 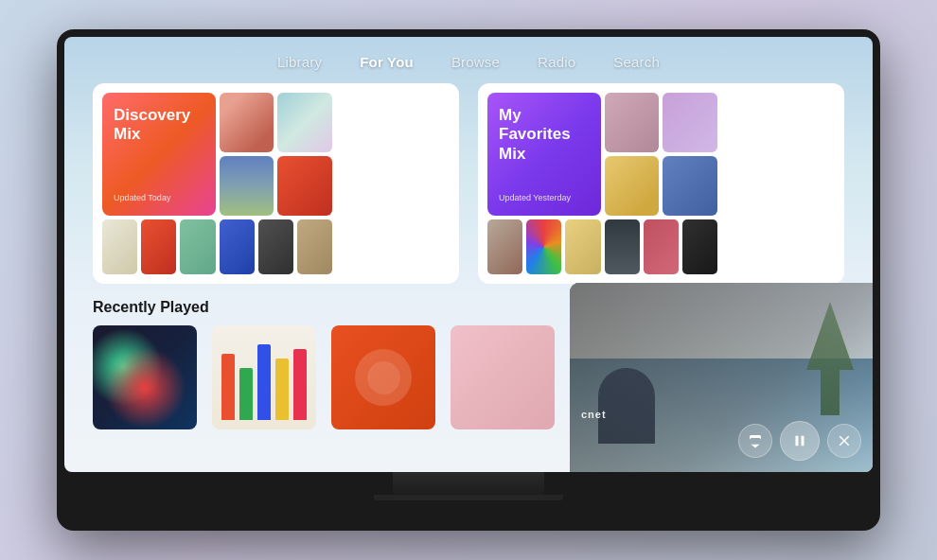 I want to click on close-button, so click(x=844, y=441).